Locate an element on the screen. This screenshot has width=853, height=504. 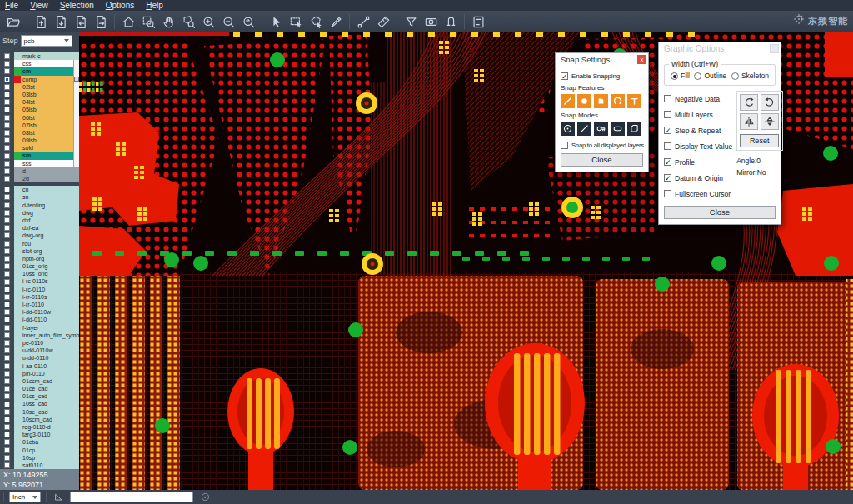
snap-line-icon is located at coordinates (568, 102).